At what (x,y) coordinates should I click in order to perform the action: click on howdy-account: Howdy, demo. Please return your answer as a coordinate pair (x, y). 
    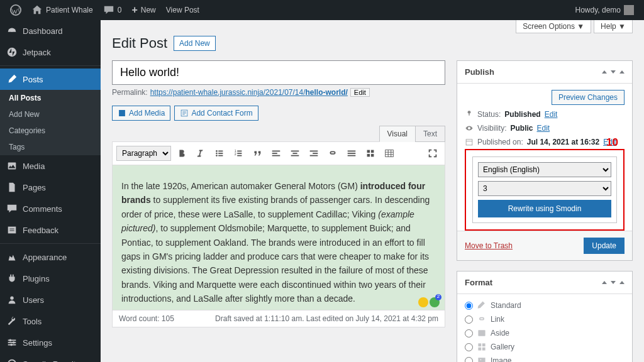
    Looking at the image, I should click on (605, 10).